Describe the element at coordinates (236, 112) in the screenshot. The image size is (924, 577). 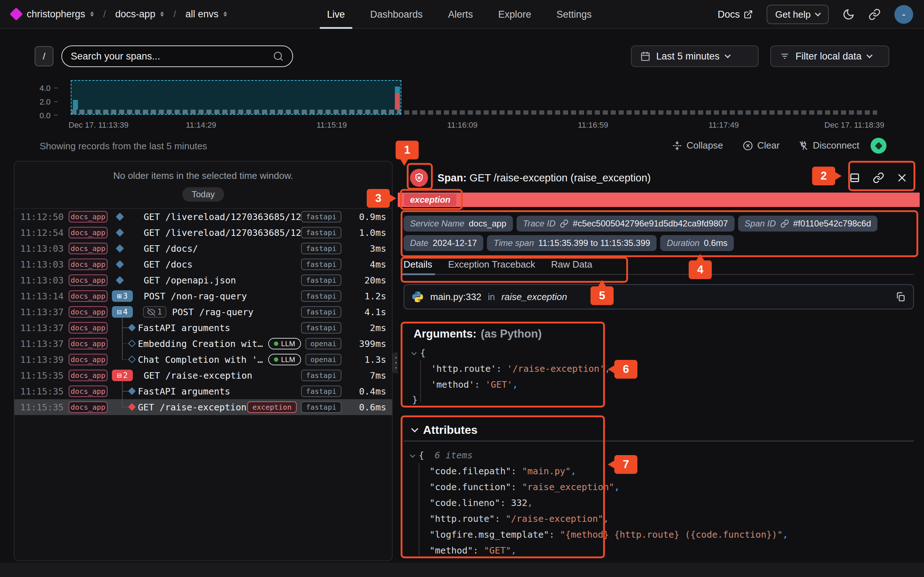
I see `histogram-baseline-selected` at that location.